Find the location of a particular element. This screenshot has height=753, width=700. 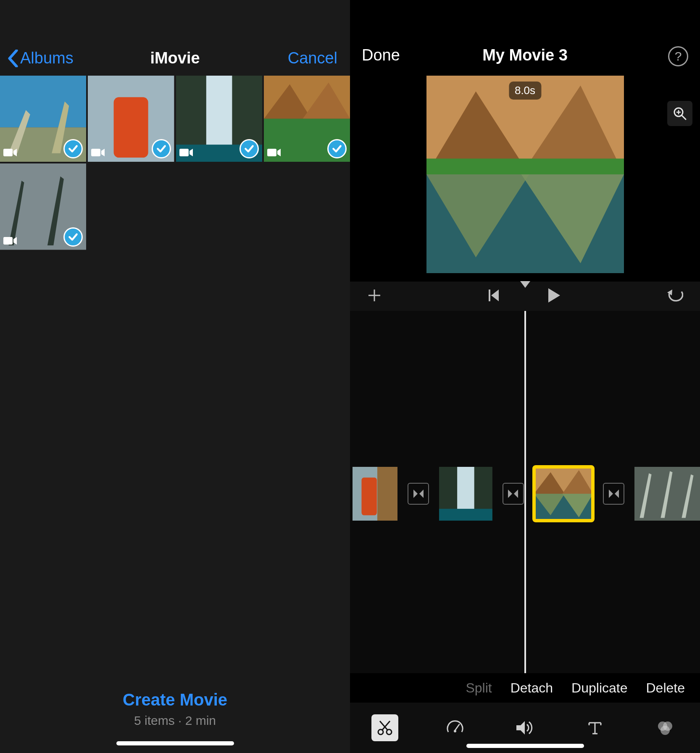

edit-toolbar is located at coordinates (525, 728).